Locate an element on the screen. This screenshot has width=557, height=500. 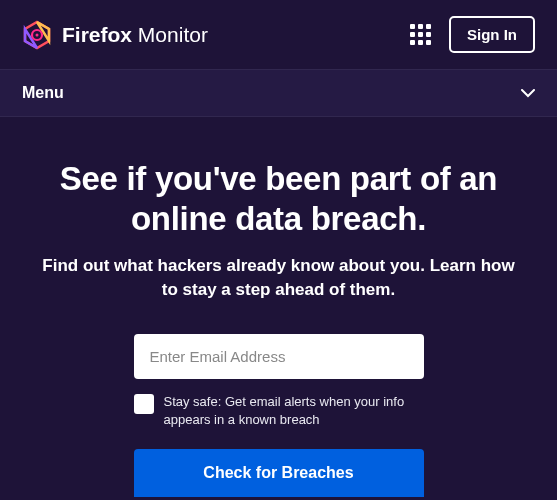
alerts-checkbox-row: Stay safe: Get email alerts when your in… is located at coordinates (279, 411).